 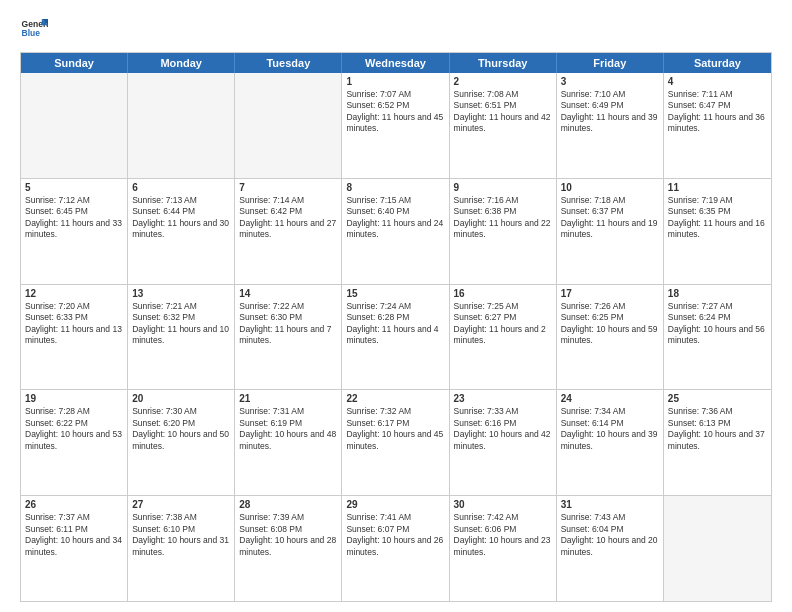 I want to click on day-number: 7, so click(x=288, y=188).